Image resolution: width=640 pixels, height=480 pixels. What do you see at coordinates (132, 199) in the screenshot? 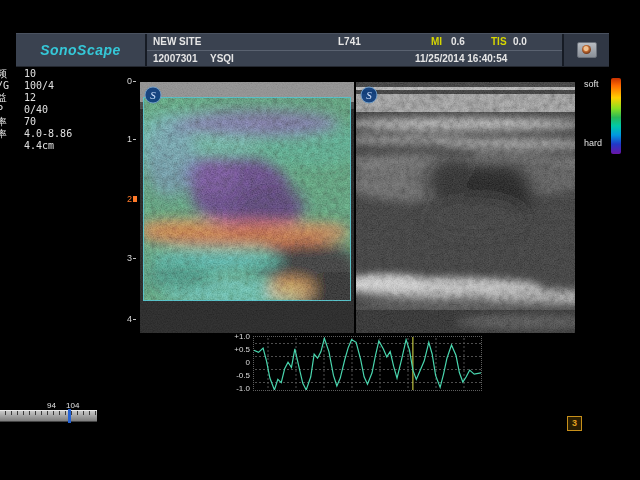
I see `depth-mark-2-focus-marker: 2` at bounding box center [132, 199].